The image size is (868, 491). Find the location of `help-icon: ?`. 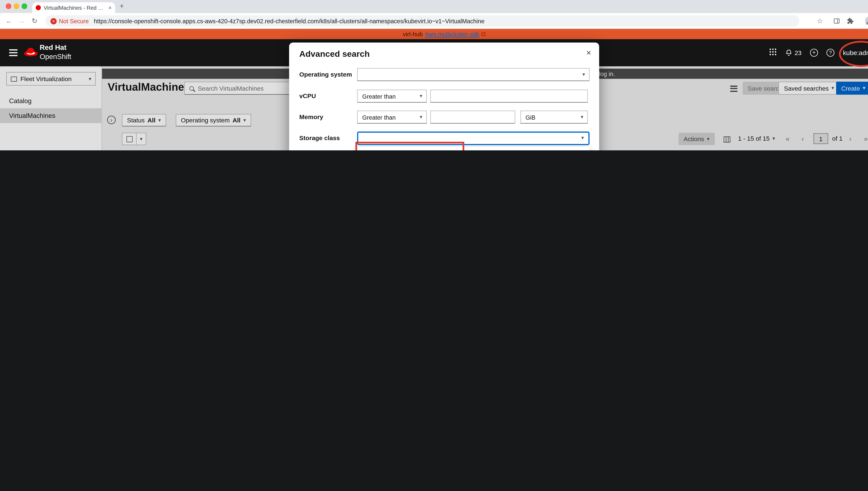

help-icon: ? is located at coordinates (831, 53).